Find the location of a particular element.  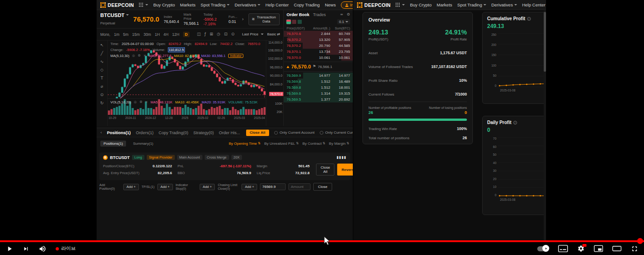

theater-button is located at coordinates (617, 249).